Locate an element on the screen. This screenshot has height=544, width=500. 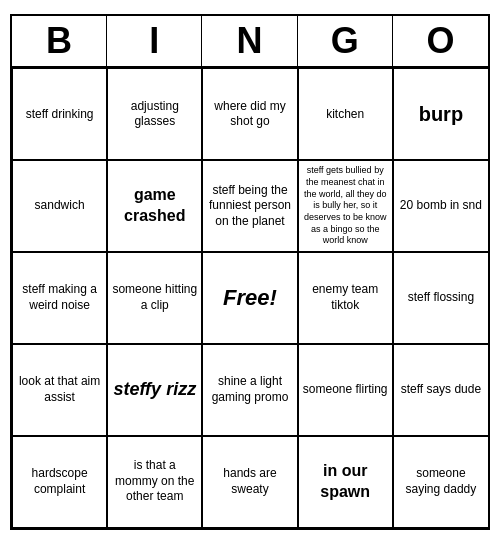
bingo-cell-8: steff gets bullied by the meanest chat i… is located at coordinates (346, 206).